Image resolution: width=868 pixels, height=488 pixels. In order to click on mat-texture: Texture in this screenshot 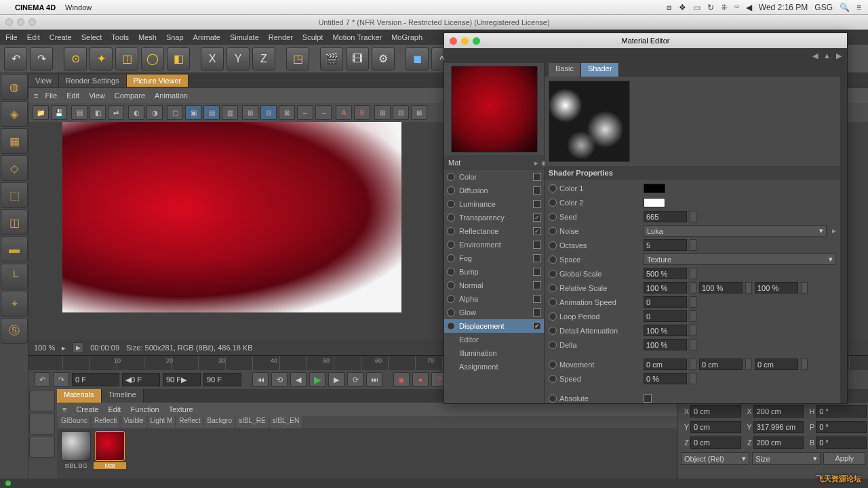, I will do `click(181, 409)`.